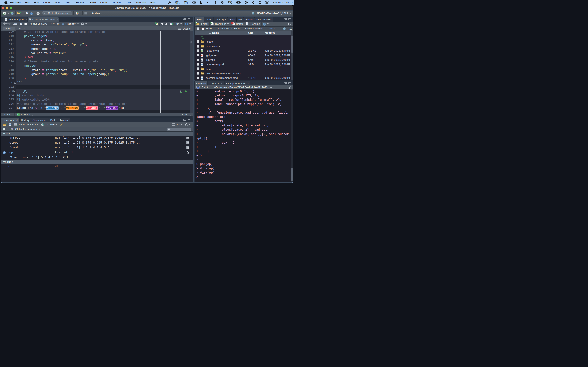 The image size is (588, 367). I want to click on svg-text: YML, so click(202, 51).